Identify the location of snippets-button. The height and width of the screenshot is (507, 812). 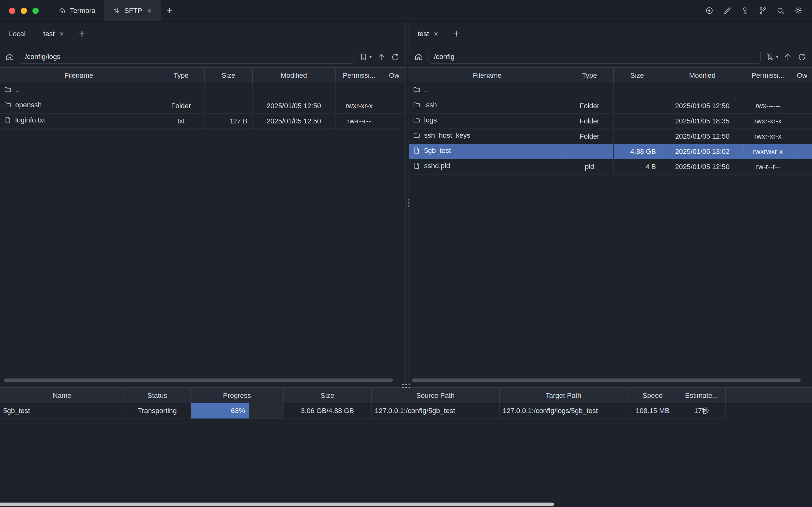
(763, 11).